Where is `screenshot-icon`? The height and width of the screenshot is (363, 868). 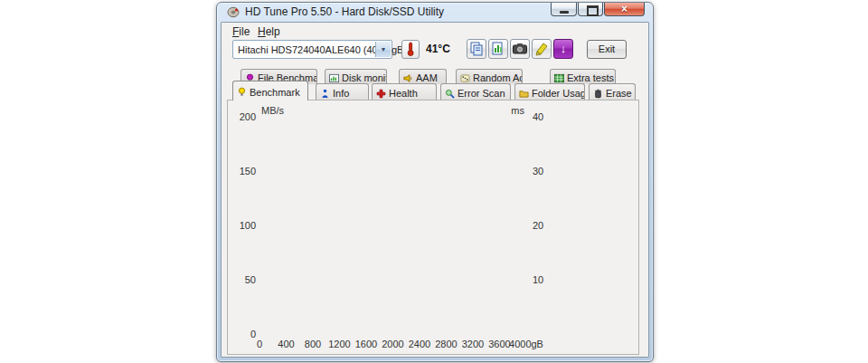
screenshot-icon is located at coordinates (520, 49).